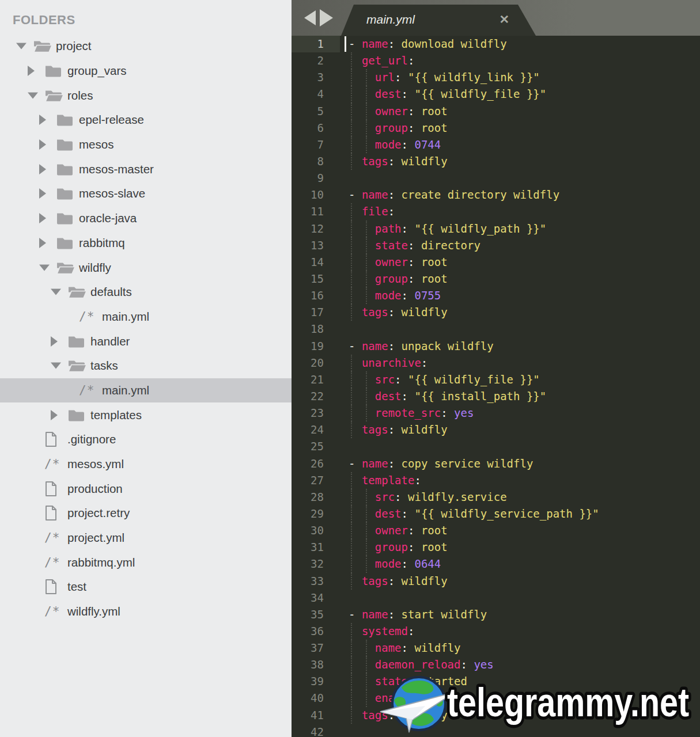 This screenshot has width=700, height=737. What do you see at coordinates (495, 480) in the screenshot?
I see `code-line: 27 template:` at bounding box center [495, 480].